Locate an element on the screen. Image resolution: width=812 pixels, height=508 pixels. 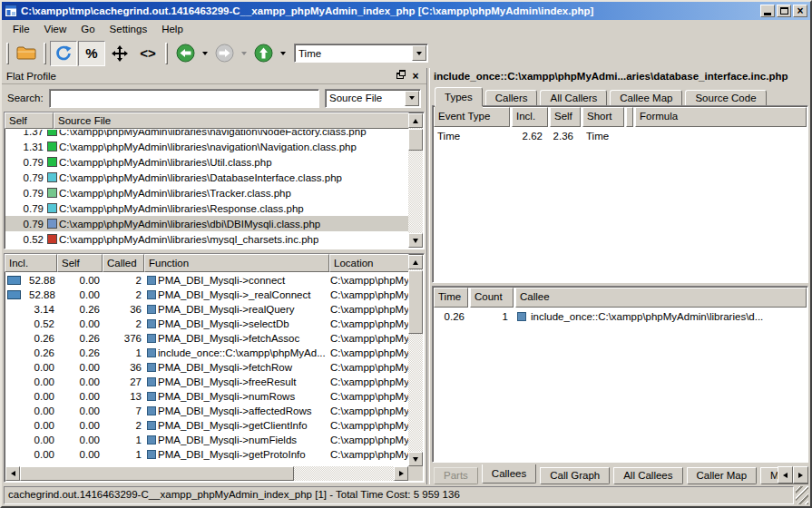
back-dropdown-button is located at coordinates (205, 54).